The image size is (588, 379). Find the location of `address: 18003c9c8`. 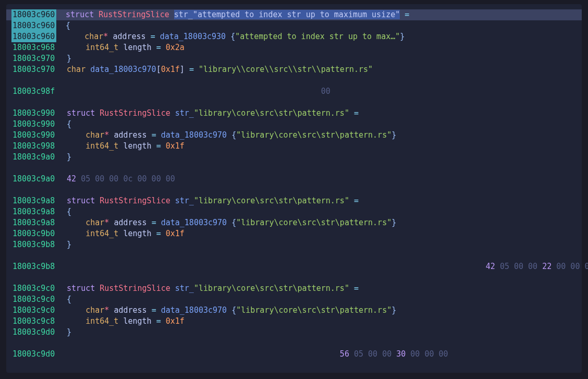

address: 18003c9c8 is located at coordinates (34, 321).